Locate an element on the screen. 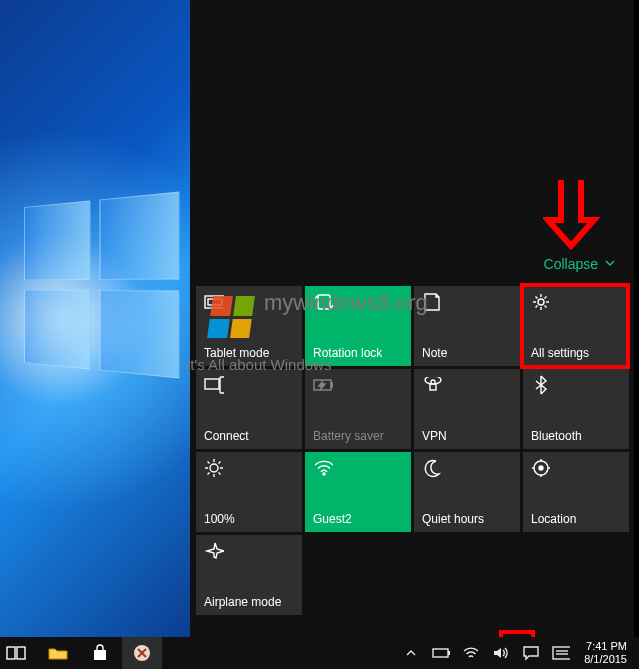 The height and width of the screenshot is (669, 639). action-center-tray-icon is located at coordinates (531, 653).